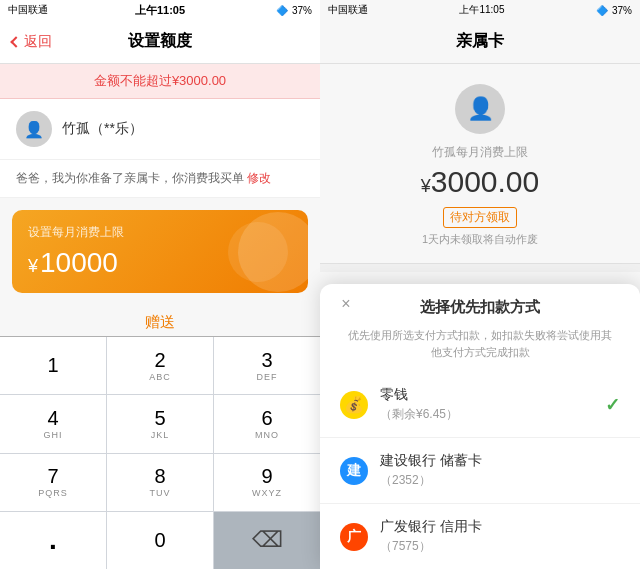 This screenshot has height=569, width=640. I want to click on user-avatar: 👤, so click(34, 129).